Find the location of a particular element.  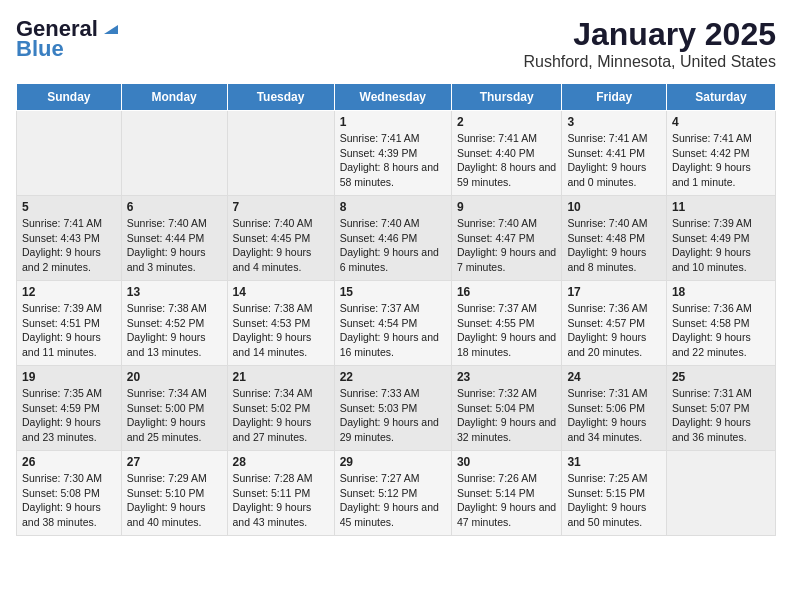

calendar-header-row: Sunday Monday Tuesday Wednesday Thursday… is located at coordinates (396, 98).